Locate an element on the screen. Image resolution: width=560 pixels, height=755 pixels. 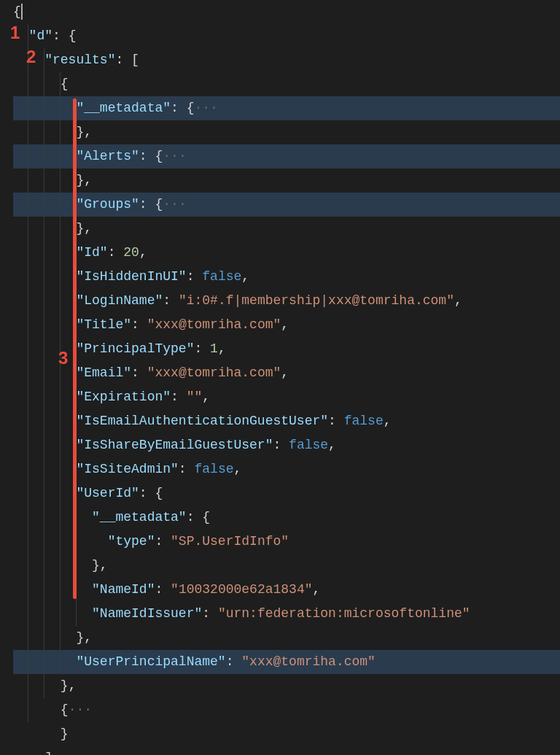
code-line: ] is located at coordinates (287, 751).